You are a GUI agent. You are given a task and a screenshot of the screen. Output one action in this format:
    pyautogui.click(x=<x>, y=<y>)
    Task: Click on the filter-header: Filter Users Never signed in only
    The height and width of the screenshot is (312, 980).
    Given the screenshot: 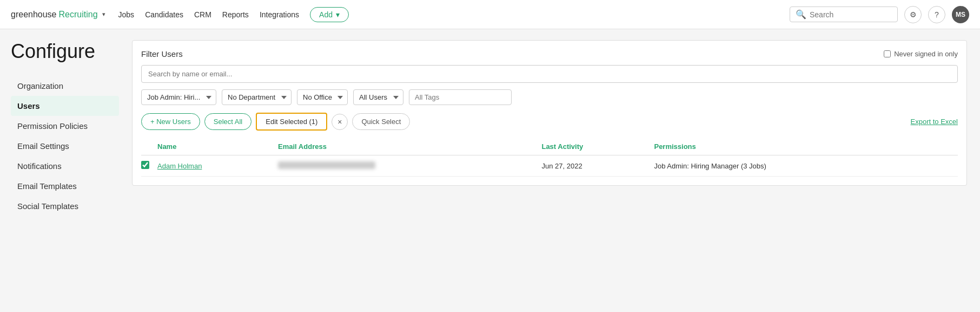 What is the action you would take?
    pyautogui.click(x=549, y=54)
    